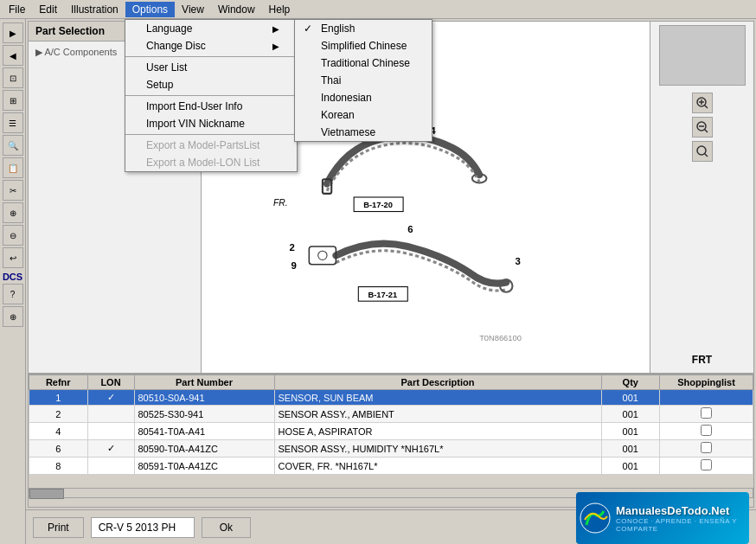 The width and height of the screenshot is (756, 544). Describe the element at coordinates (681, 510) in the screenshot. I see `watermark-title: ManualesDeTodo.Net` at that location.